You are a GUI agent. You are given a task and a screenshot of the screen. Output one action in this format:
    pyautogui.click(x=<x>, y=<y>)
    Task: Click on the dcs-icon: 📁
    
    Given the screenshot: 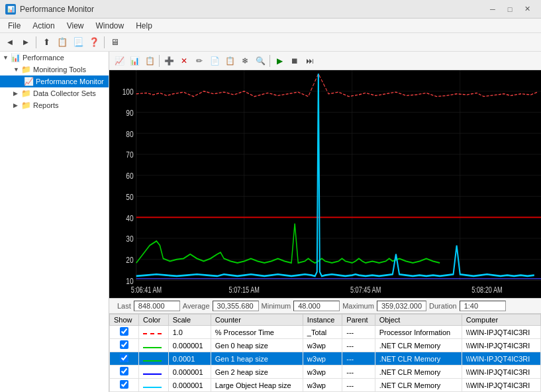 What is the action you would take?
    pyautogui.click(x=26, y=93)
    